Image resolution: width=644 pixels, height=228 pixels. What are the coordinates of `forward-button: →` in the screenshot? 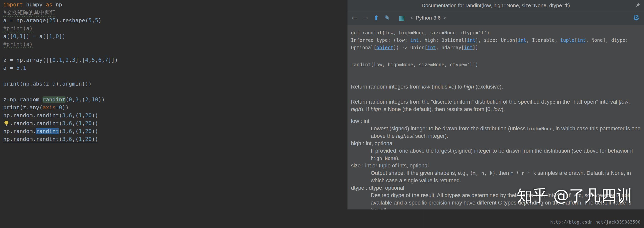 It's located at (366, 18).